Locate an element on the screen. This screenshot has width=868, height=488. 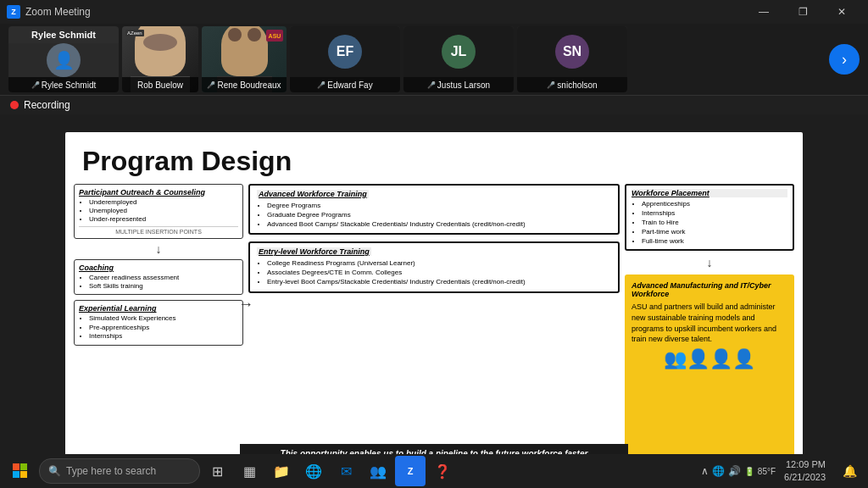
placement-flow-arrow: ↓ is located at coordinates (709, 263).